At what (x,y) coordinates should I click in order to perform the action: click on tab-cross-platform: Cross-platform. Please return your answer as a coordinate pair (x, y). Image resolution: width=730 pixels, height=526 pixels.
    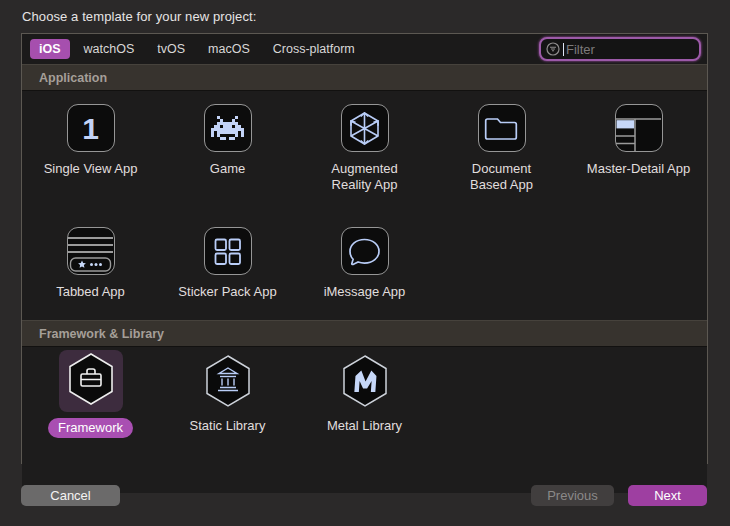
    Looking at the image, I should click on (314, 49).